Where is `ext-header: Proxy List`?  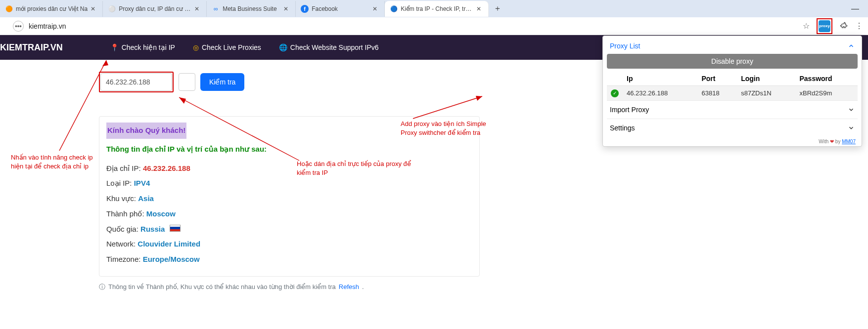
ext-header: Proxy List is located at coordinates (732, 47).